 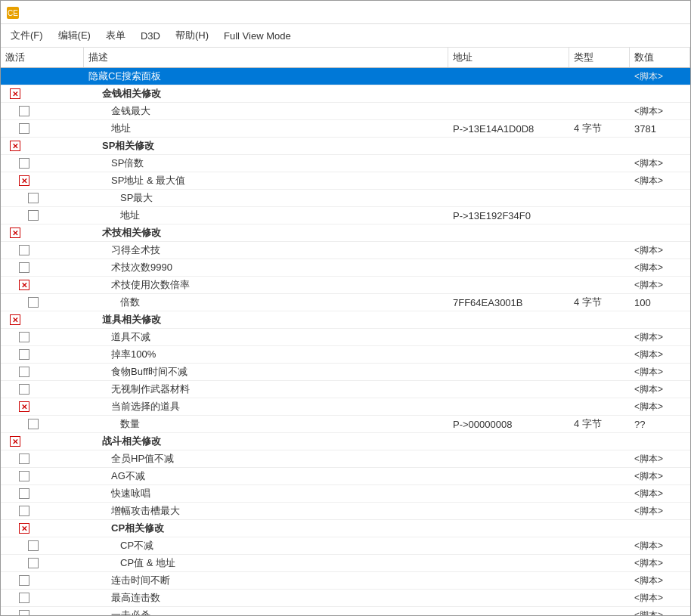 What do you see at coordinates (346, 407) in the screenshot?
I see `table-row: 当前选择的道具<脚本>` at bounding box center [346, 407].